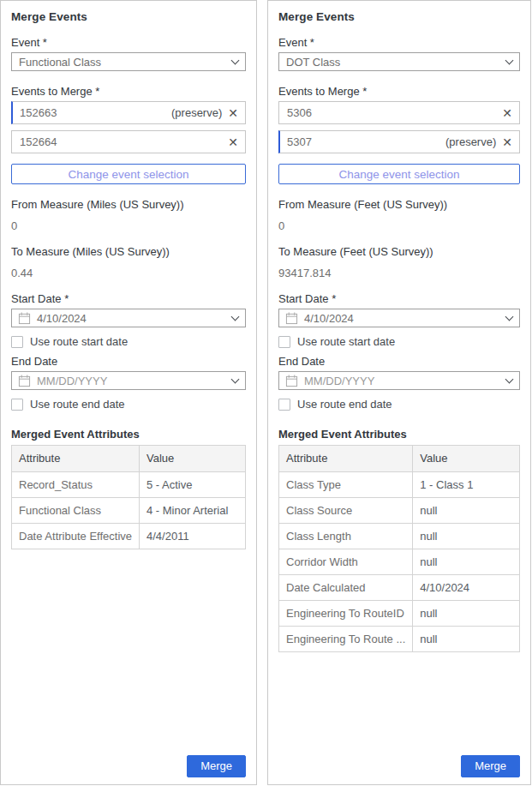 Image resolution: width=532 pixels, height=786 pixels. Describe the element at coordinates (399, 298) in the screenshot. I see `start-date-label: Start Date *` at that location.